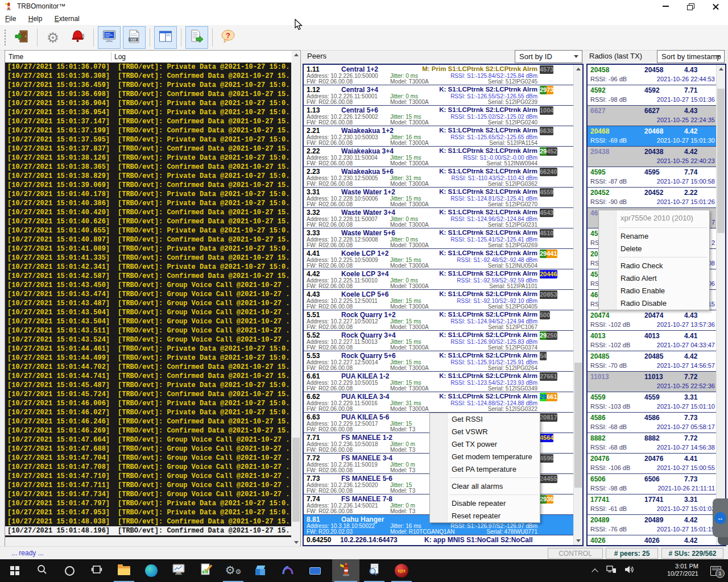 This screenshot has width=728, height=582. Describe the element at coordinates (652, 116) in the screenshot. I see `radio-row: 6627 6627 4.43 2021-10-25 22:24:35` at that location.